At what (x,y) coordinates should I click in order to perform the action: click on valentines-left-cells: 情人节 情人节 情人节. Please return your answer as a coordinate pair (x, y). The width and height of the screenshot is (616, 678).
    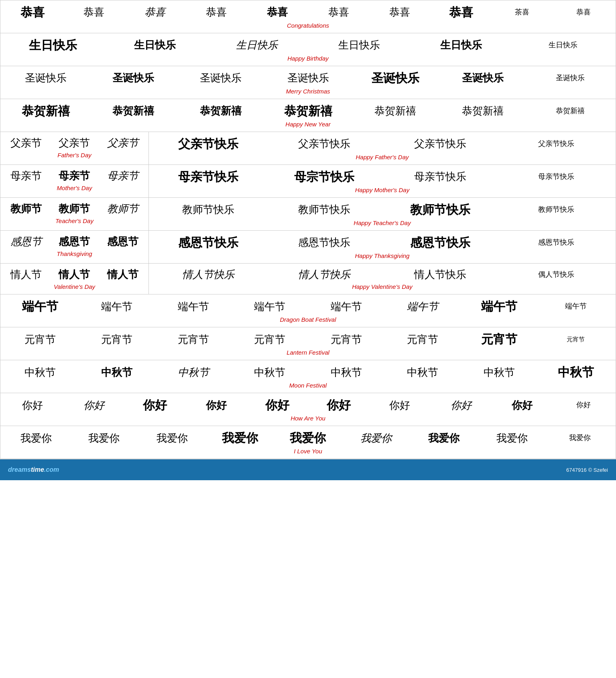
    Looking at the image, I should click on (75, 274).